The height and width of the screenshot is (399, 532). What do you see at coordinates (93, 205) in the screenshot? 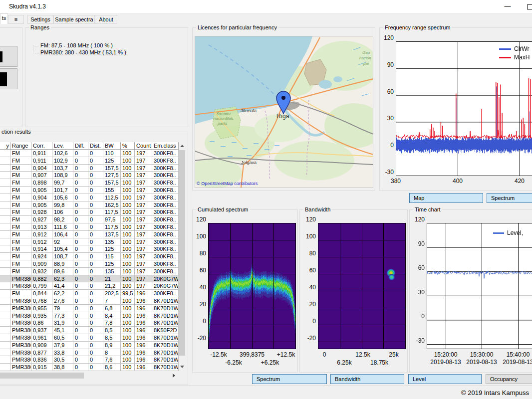
I see `table-row: FM0,90599,800162,5100197300KF8..` at bounding box center [93, 205].